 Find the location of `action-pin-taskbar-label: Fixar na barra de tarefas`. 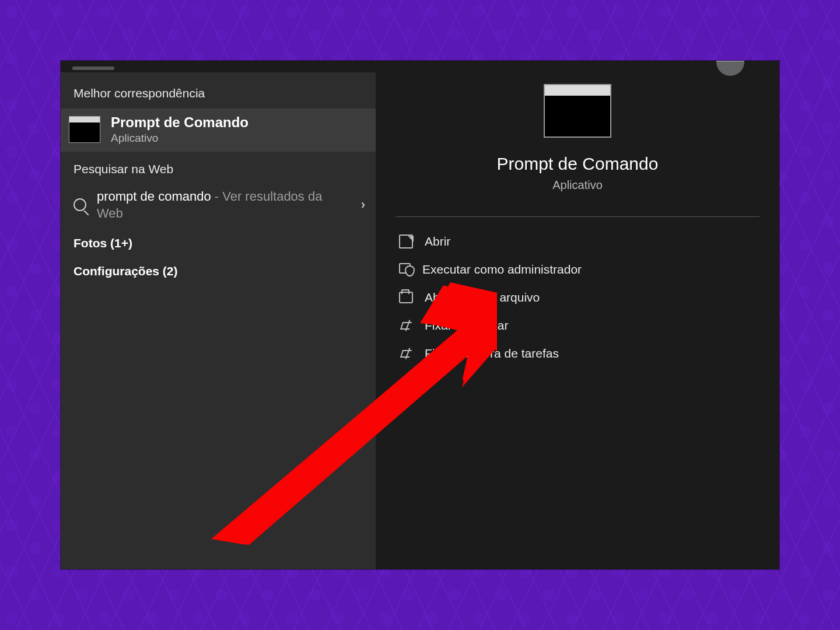

action-pin-taskbar-label: Fixar na barra de tarefas is located at coordinates (492, 354).